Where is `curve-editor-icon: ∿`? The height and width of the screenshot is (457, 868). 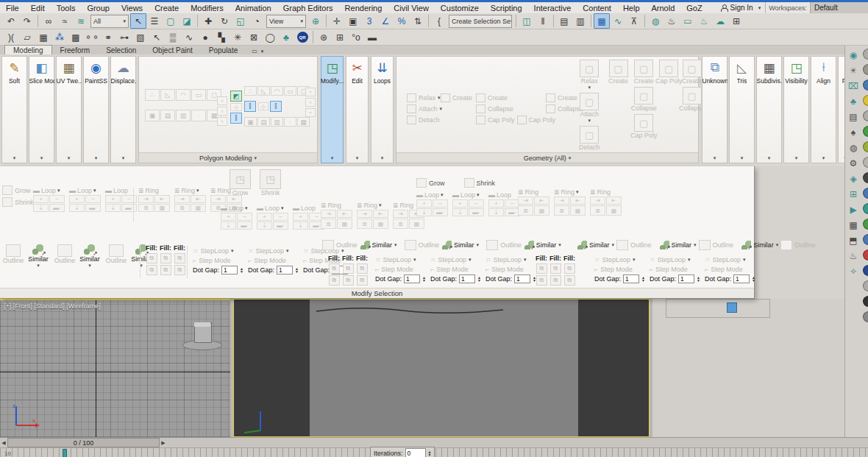
curve-editor-icon: ∿ is located at coordinates (618, 21).